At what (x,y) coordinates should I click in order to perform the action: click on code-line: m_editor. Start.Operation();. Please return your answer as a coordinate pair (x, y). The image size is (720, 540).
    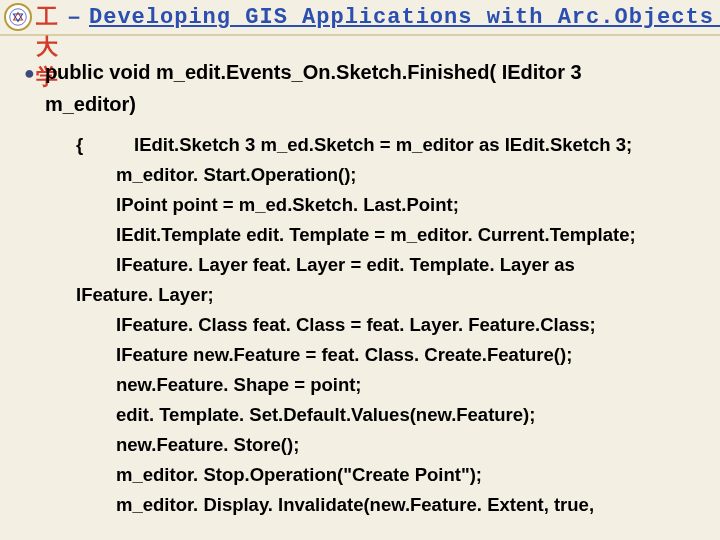
    Looking at the image, I should click on (393, 175).